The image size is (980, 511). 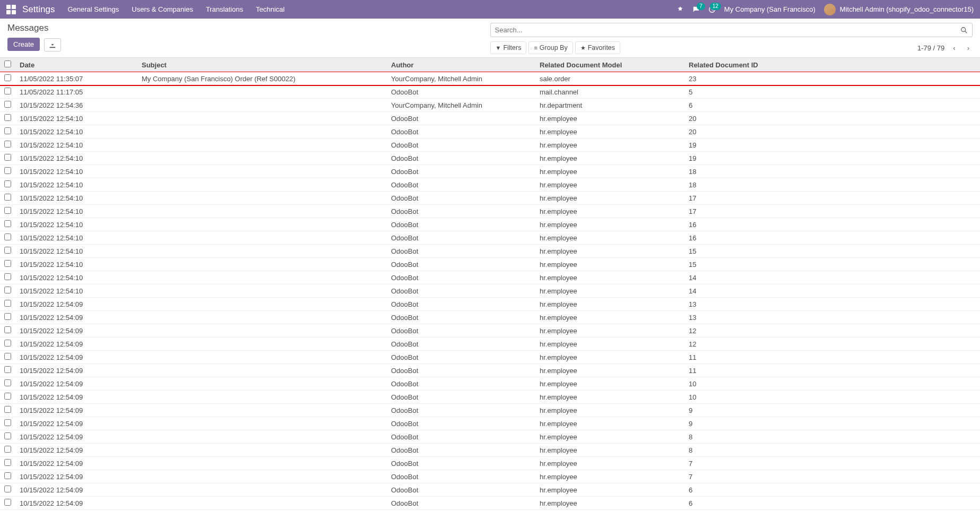 I want to click on header-author: Author, so click(x=461, y=65).